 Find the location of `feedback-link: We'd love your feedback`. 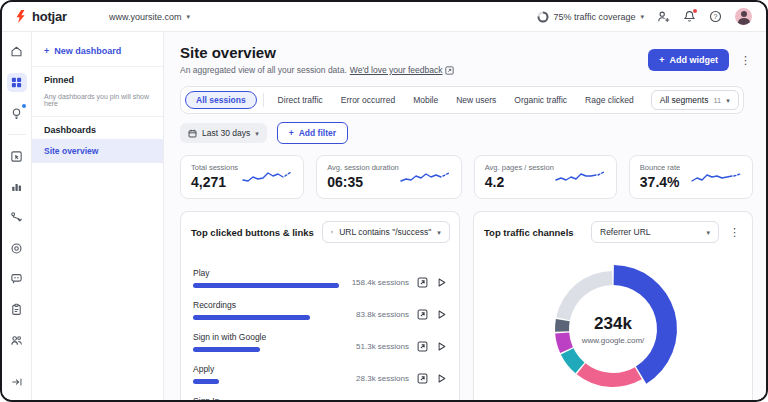

feedback-link: We'd love your feedback is located at coordinates (396, 70).